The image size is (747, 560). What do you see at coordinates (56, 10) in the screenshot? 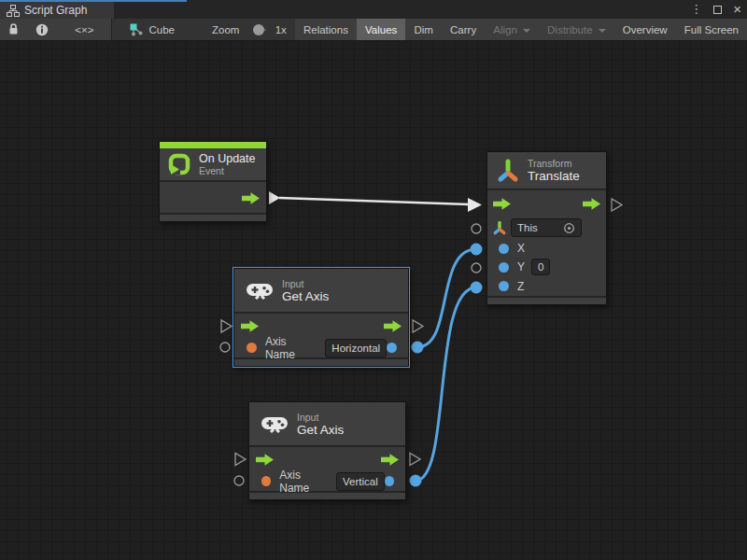
I see `tab-title: Script Graph` at bounding box center [56, 10].